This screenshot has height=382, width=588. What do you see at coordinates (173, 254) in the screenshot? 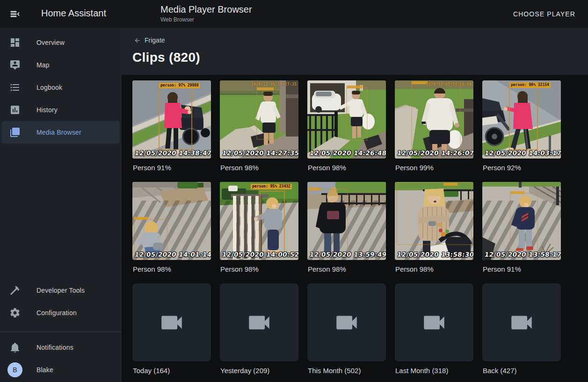
I see `timestamp-overlay: 12/05/2020 14:01:14` at bounding box center [173, 254].